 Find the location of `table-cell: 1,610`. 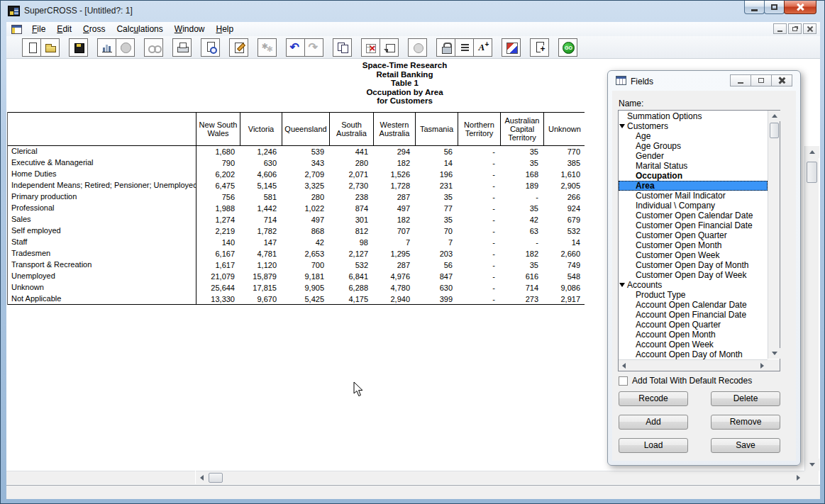

table-cell: 1,610 is located at coordinates (565, 174).